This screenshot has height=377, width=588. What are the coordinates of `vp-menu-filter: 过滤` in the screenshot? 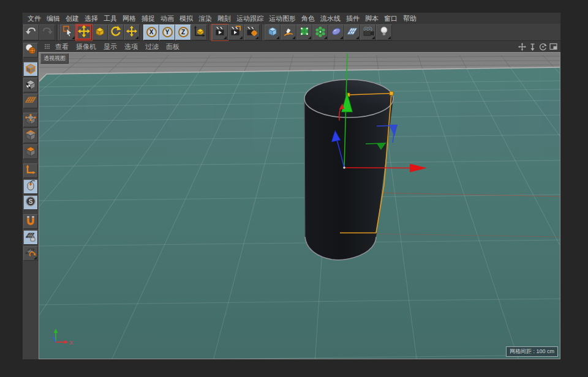 It's located at (152, 47).